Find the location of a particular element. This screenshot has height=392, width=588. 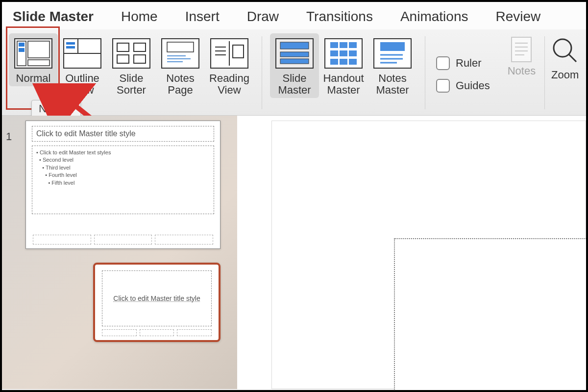

outline-view-label: Outline View is located at coordinates (82, 84).